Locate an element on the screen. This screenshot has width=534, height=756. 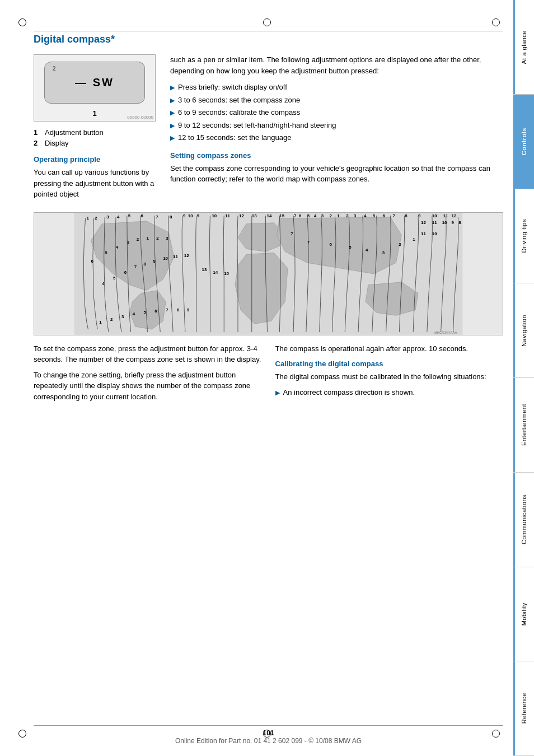
image-credit: 00000 00000 is located at coordinates (140, 118).